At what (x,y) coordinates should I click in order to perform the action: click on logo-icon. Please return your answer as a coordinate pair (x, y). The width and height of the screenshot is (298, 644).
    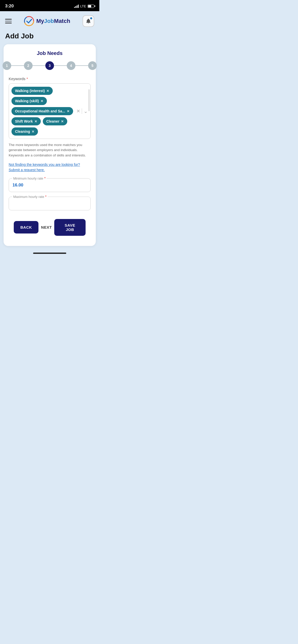
    Looking at the image, I should click on (29, 21).